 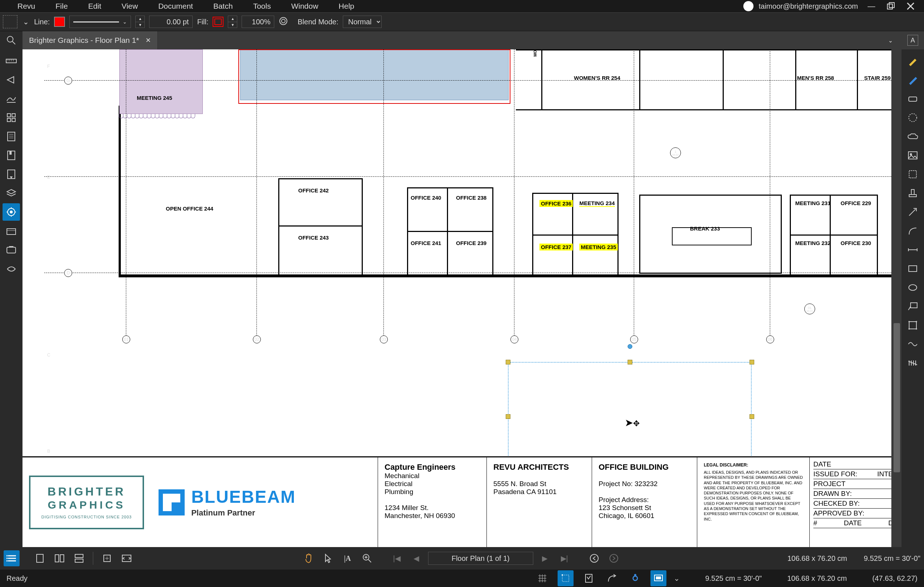 I want to click on page-scale: 9.525 cm = 30'-0", so click(x=892, y=559).